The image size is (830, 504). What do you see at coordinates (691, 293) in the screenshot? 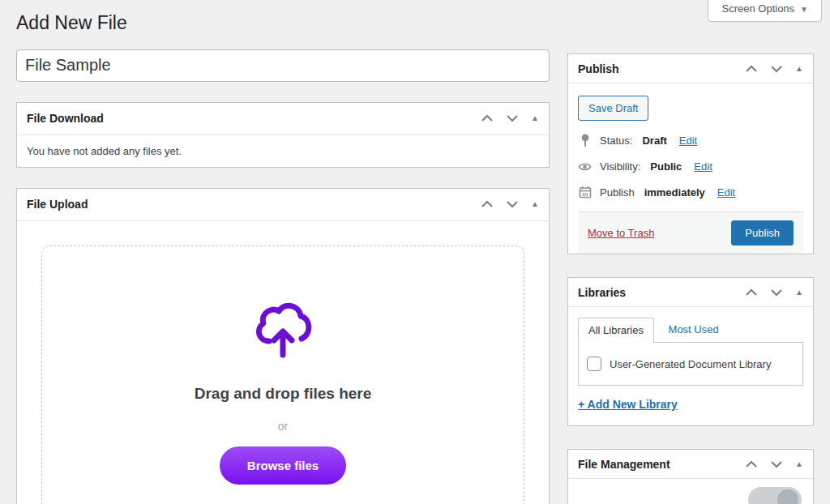
I see `libraries-header: Libraries ▲` at bounding box center [691, 293].